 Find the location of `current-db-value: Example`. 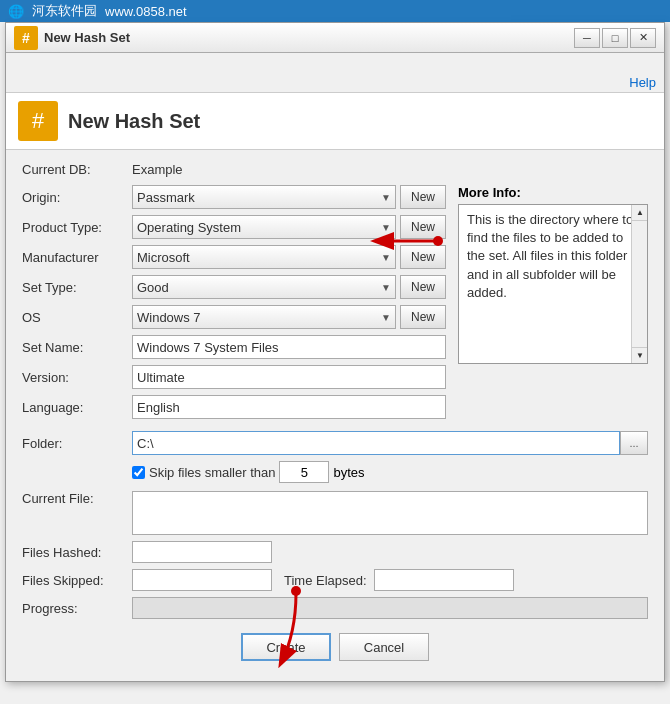

current-db-value: Example is located at coordinates (158, 170).